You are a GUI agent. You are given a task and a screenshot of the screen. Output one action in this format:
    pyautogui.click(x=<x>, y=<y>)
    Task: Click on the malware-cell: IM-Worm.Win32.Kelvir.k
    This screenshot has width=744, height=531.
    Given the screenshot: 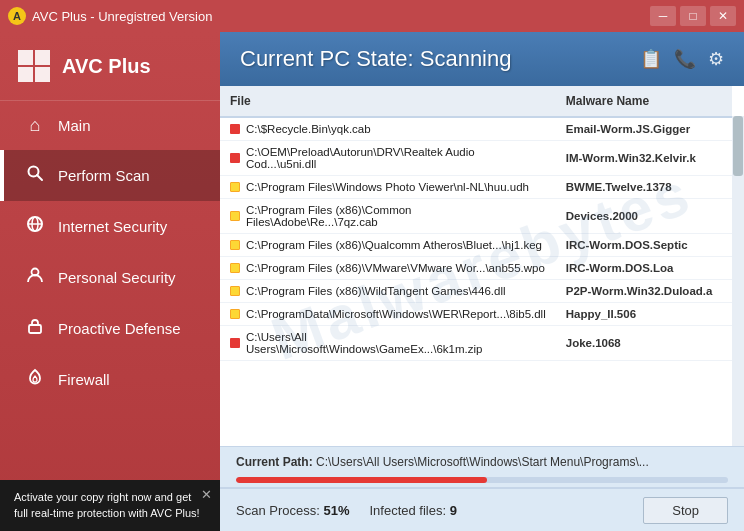 What is the action you would take?
    pyautogui.click(x=644, y=158)
    